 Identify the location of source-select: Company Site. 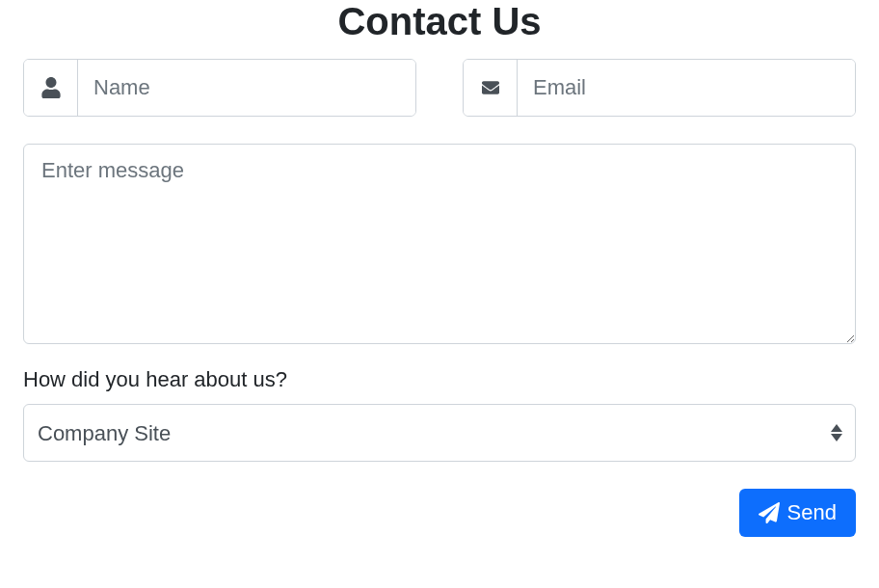
(440, 433).